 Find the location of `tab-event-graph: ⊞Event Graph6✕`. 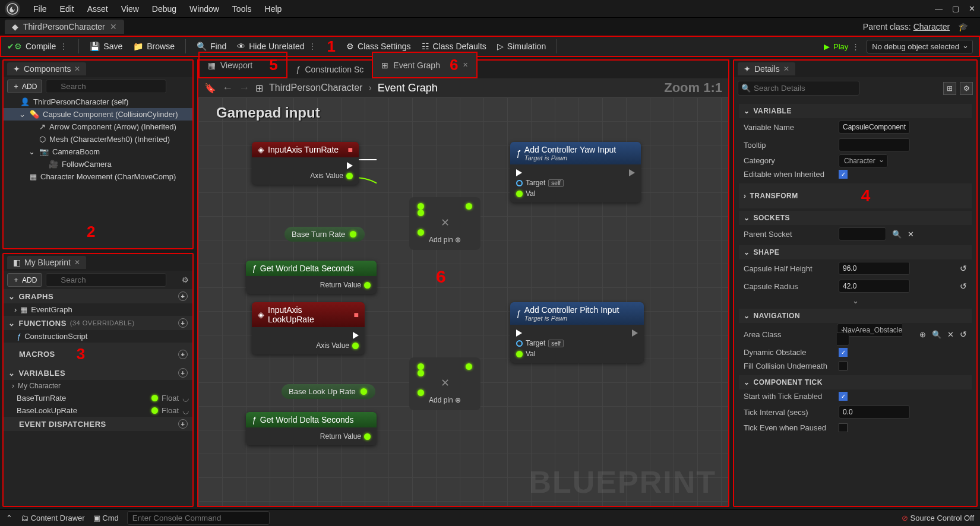

tab-event-graph: ⊞Event Graph6✕ is located at coordinates (425, 65).